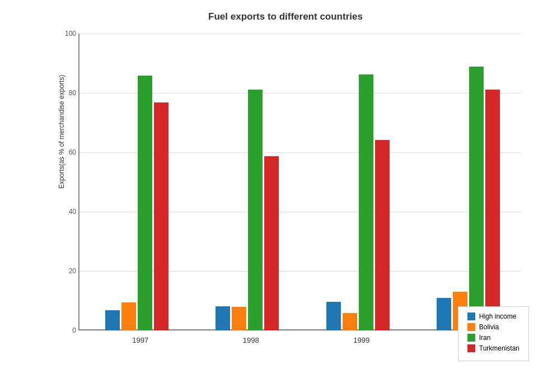 This screenshot has width=543, height=392. I want to click on legend-color-bolivia, so click(471, 327).